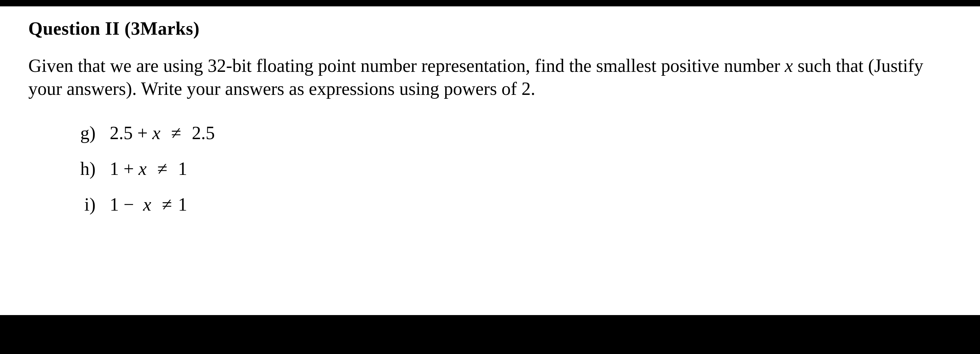 Image resolution: width=980 pixels, height=354 pixels. What do you see at coordinates (81, 133) in the screenshot?
I see `subquestion-label: g)` at bounding box center [81, 133].